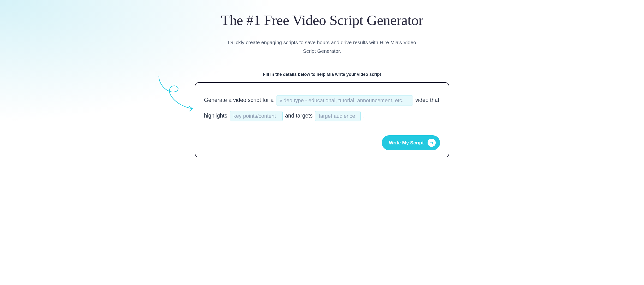 The width and height of the screenshot is (644, 285). I want to click on decorative-arrow-icon, so click(174, 96).